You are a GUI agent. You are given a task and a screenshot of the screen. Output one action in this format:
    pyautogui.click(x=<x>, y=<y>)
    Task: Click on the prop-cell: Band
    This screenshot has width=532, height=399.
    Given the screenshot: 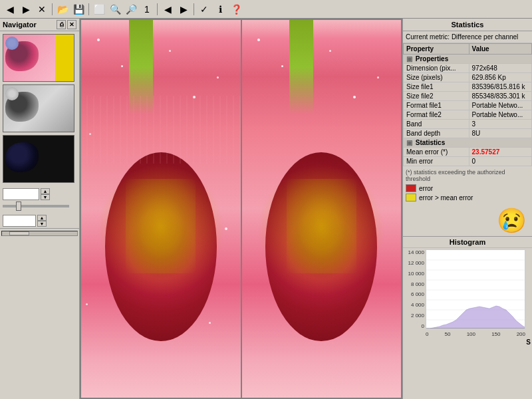 What is the action you would take?
    pyautogui.click(x=436, y=124)
    